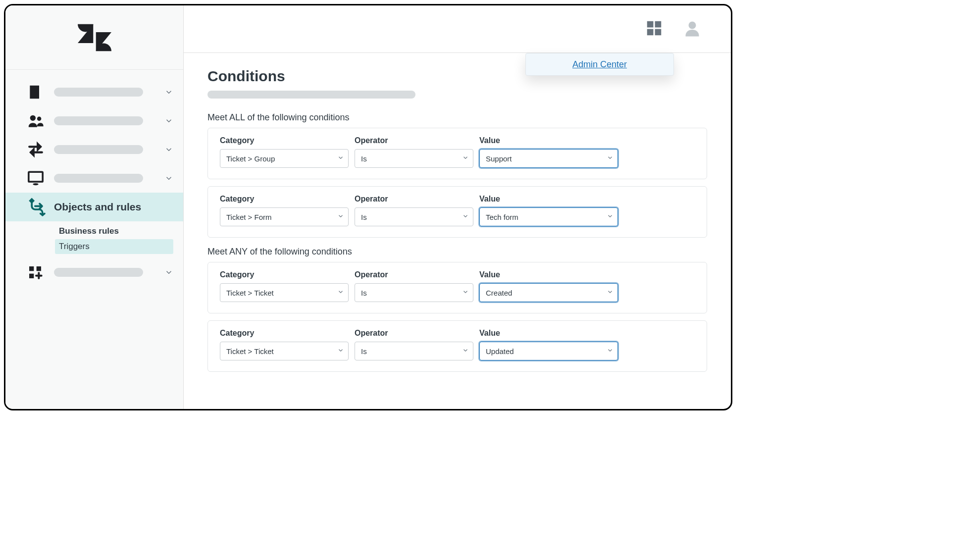 The image size is (976, 560). I want to click on select-value: Updated, so click(500, 352).